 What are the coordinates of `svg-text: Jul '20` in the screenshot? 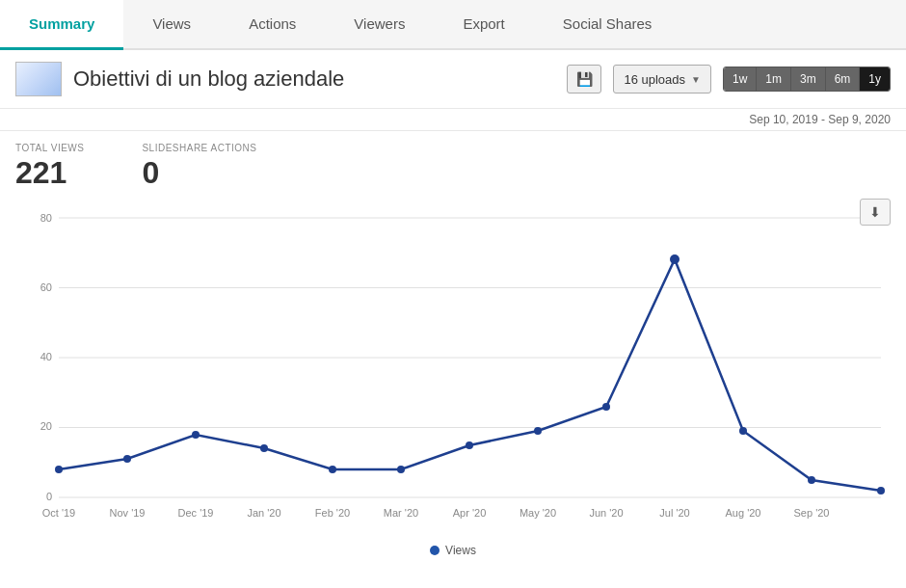 It's located at (675, 513).